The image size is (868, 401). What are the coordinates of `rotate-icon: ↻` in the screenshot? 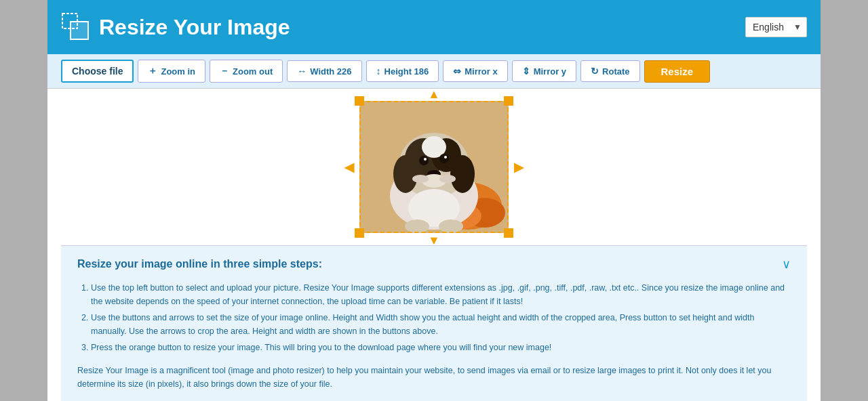 It's located at (595, 71).